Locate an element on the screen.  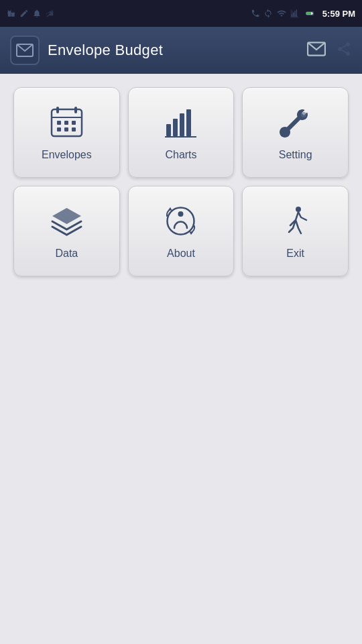
status-icons-left is located at coordinates (31, 13).